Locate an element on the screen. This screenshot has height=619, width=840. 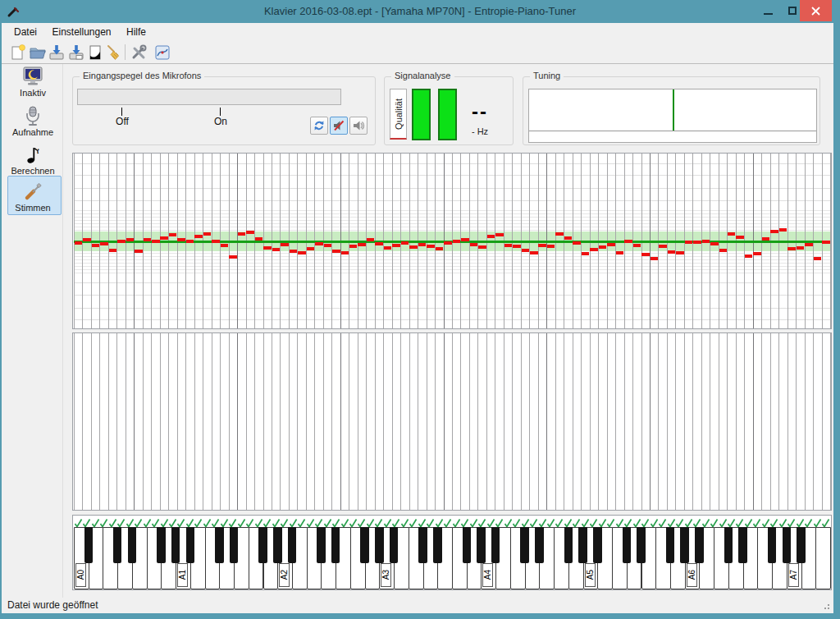
mute-button is located at coordinates (339, 126).